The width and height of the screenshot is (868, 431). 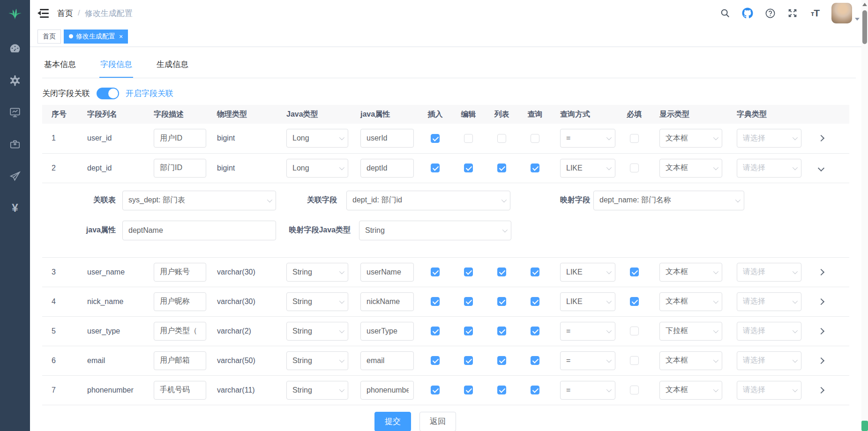 I want to click on search-icon, so click(x=725, y=13).